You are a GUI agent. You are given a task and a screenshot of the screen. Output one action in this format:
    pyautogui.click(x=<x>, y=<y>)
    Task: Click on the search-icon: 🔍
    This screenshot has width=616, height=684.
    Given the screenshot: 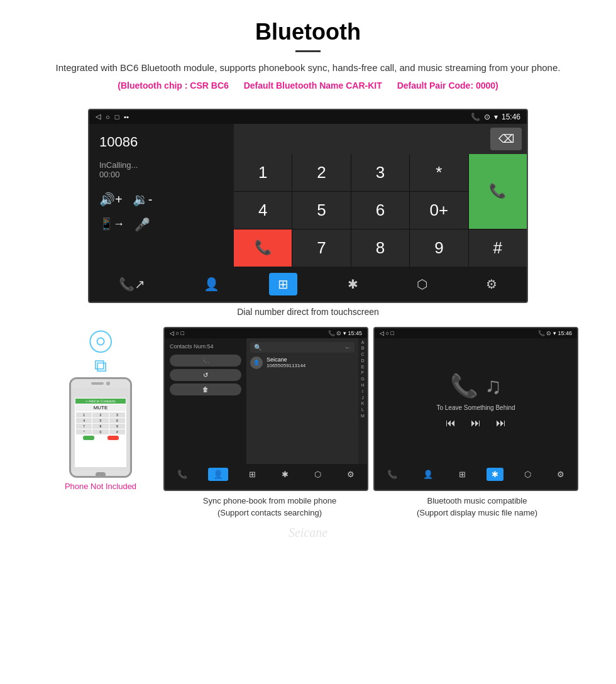 What is the action you would take?
    pyautogui.click(x=258, y=347)
    